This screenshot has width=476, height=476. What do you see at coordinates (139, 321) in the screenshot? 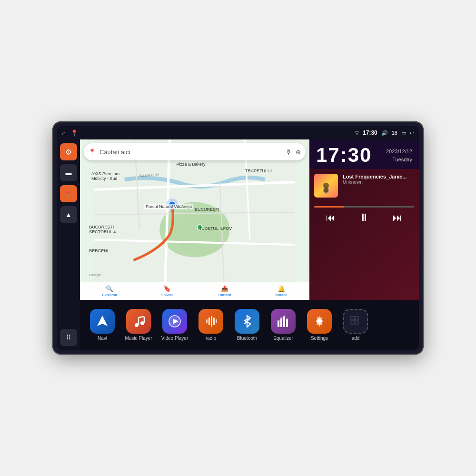
I see `music-note-icon` at bounding box center [139, 321].